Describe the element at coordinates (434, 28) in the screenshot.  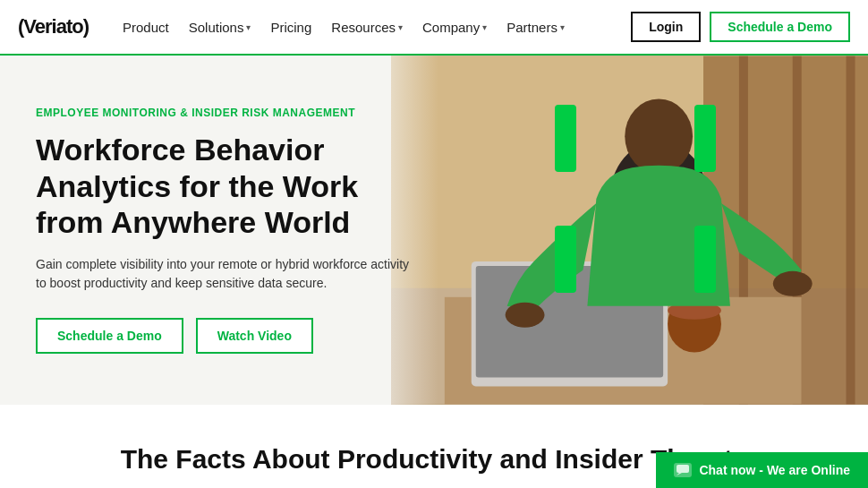
I see `navbar: (Veriato) Product Solutions ▾ Pricing Re…` at that location.